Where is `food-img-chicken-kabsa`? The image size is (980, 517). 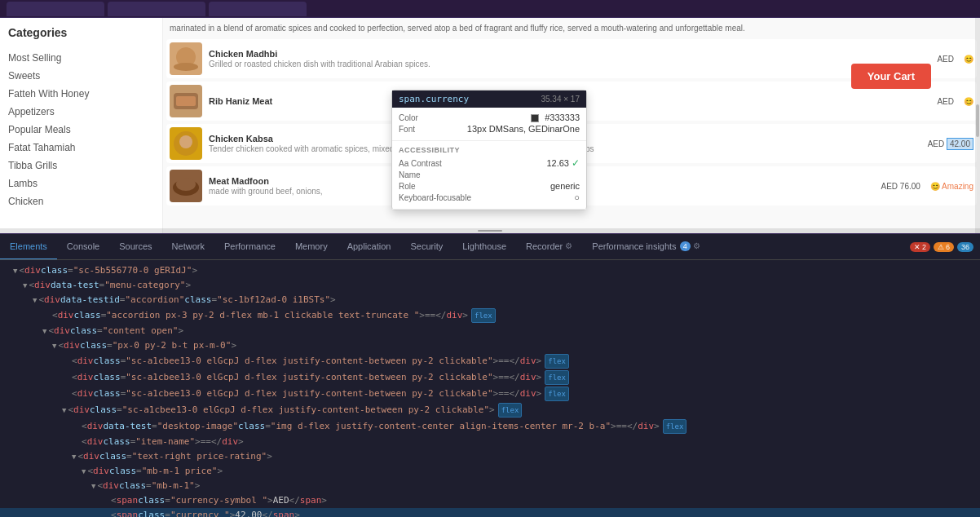 food-img-chicken-kabsa is located at coordinates (186, 144).